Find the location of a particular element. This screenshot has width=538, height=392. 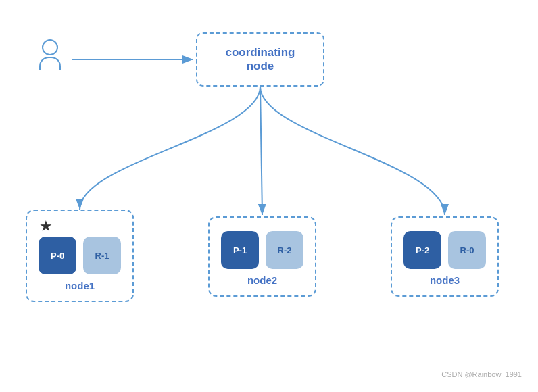

person-head is located at coordinates (50, 47).